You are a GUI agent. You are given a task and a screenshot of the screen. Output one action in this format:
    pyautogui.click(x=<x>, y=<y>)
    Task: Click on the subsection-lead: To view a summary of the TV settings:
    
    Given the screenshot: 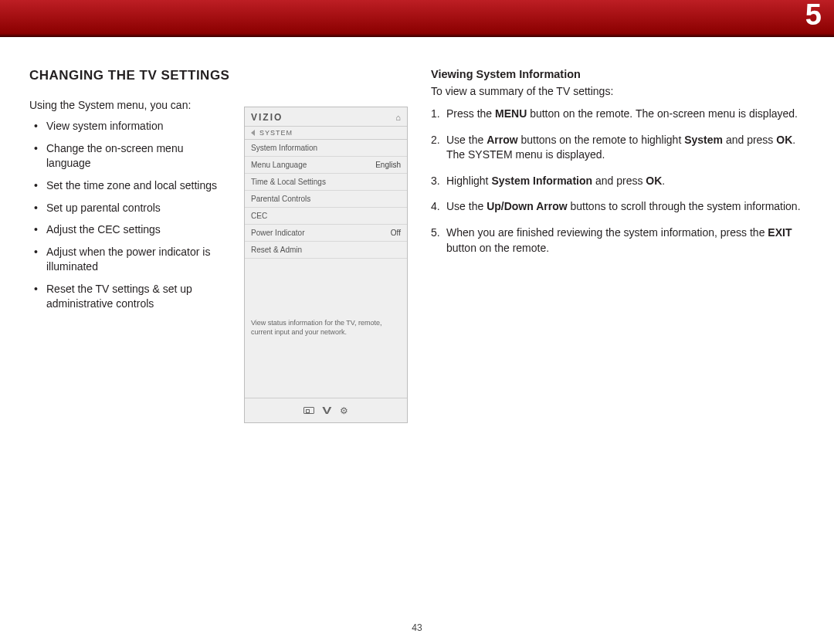 What is the action you would take?
    pyautogui.click(x=618, y=91)
    